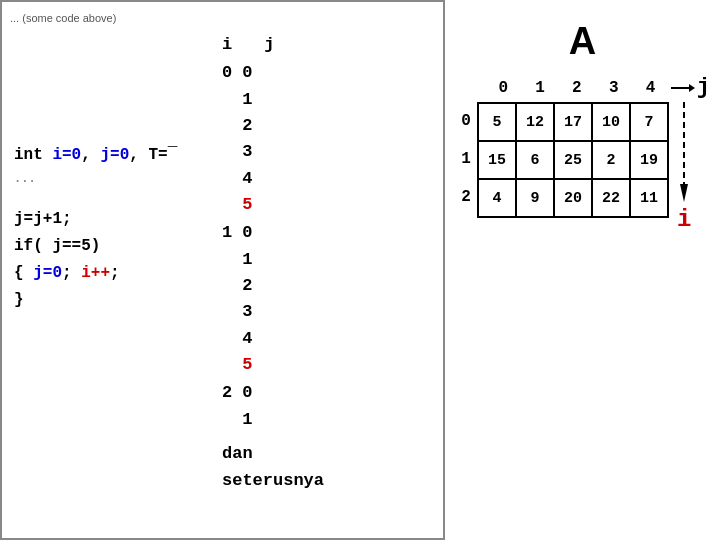 The height and width of the screenshot is (540, 720). What do you see at coordinates (498, 123) in the screenshot?
I see `cell-0-0: 5` at bounding box center [498, 123].